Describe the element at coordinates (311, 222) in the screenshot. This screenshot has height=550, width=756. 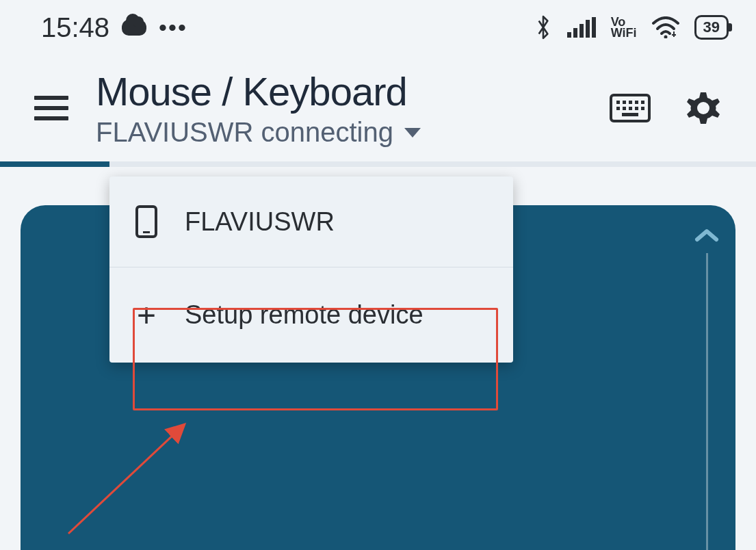
I see `device-menu-item: FLAVIUSWR` at that location.